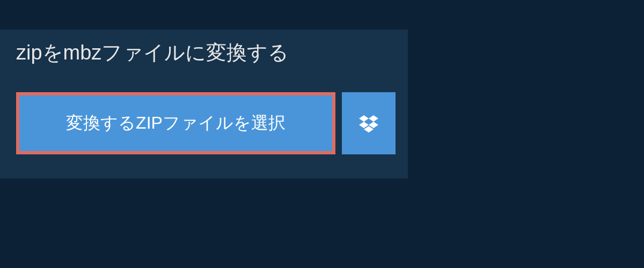  What do you see at coordinates (176, 123) in the screenshot?
I see `select-file-label: 変換するZIPファイルを選択` at bounding box center [176, 123].